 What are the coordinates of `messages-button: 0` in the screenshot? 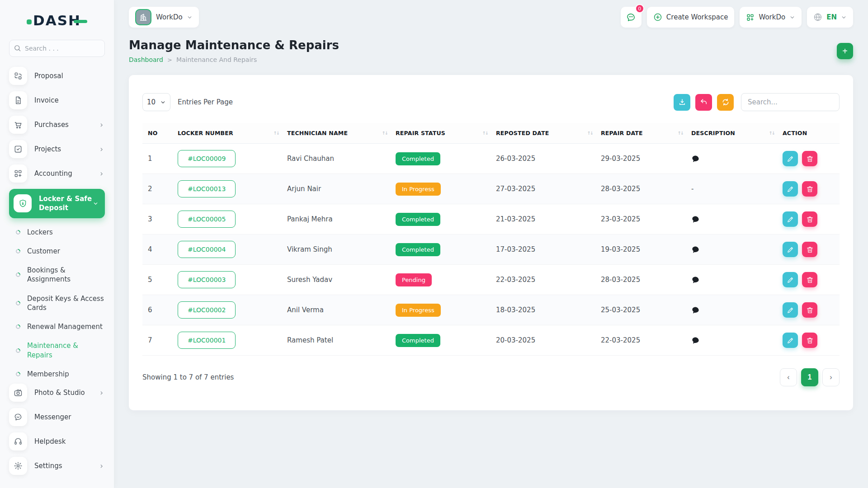 It's located at (631, 17).